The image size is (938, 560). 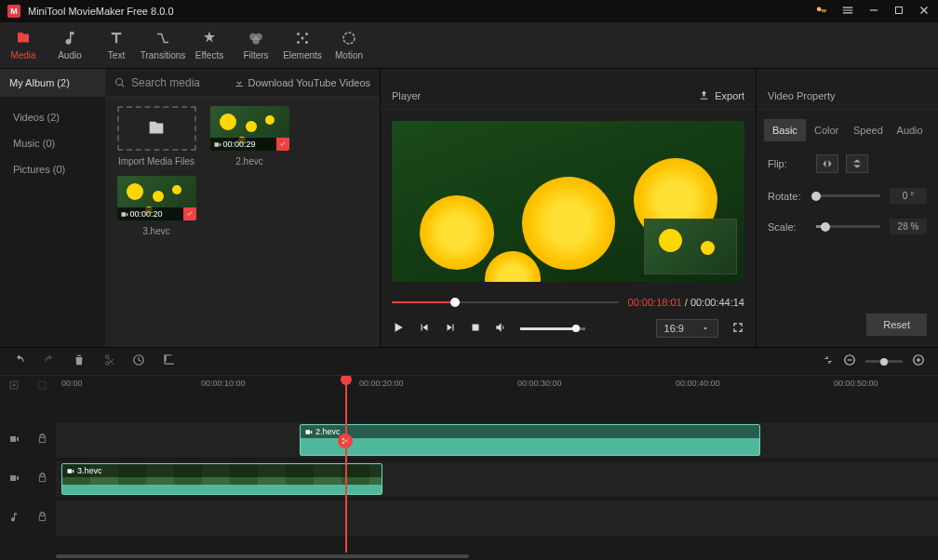 I want to click on search-icon, so click(x=120, y=83).